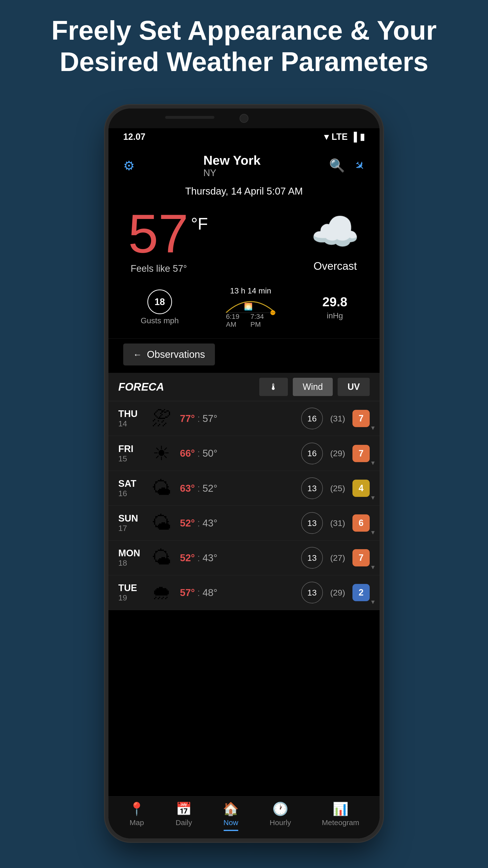 Image resolution: width=488 pixels, height=868 pixels. Describe the element at coordinates (190, 117) in the screenshot. I see `phone-speaker` at that location.